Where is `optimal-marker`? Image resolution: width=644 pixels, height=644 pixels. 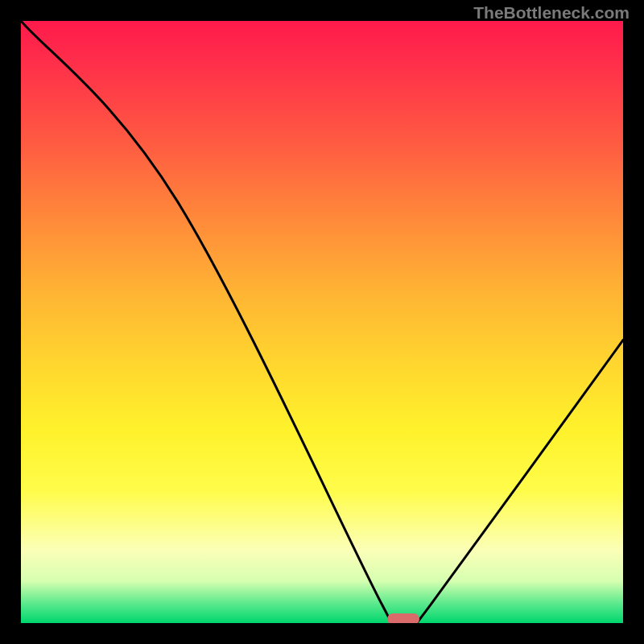 optimal-marker is located at coordinates (403, 618).